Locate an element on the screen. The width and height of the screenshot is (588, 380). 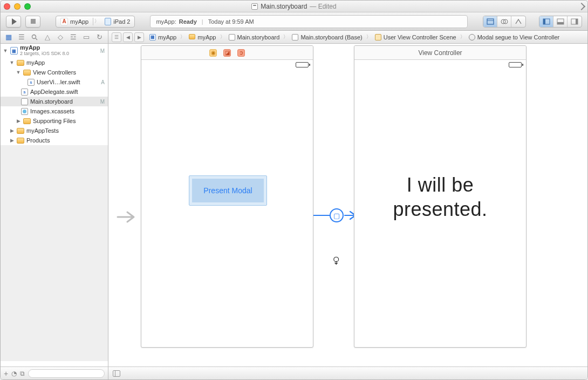
crumb-1: myApp is located at coordinates (207, 37).